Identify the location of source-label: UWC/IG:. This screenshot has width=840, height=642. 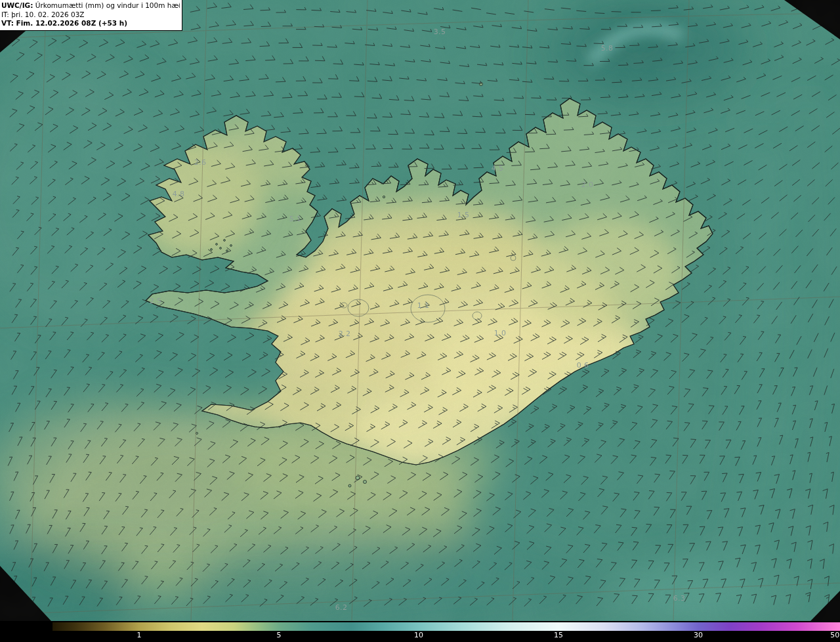
(17, 5).